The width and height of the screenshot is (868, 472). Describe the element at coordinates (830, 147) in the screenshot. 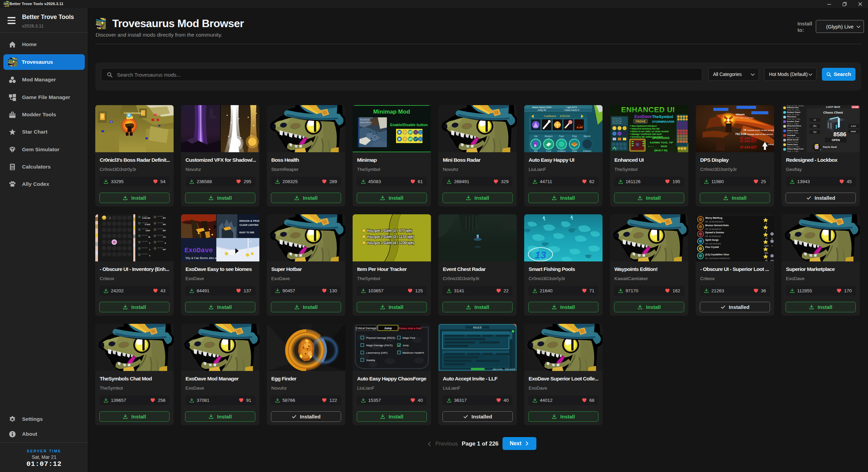

I see `svg-text: Faerie Dust` at that location.